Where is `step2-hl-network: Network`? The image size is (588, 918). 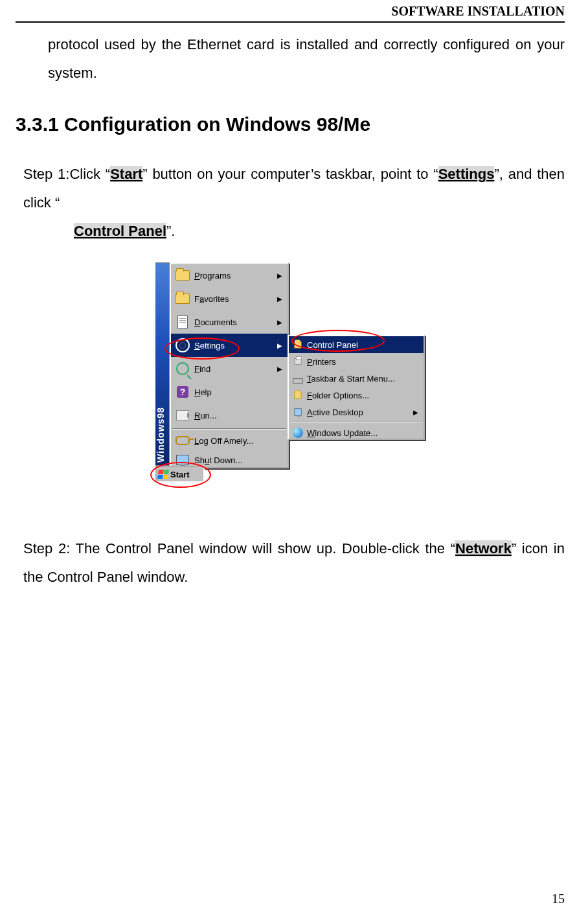 step2-hl-network: Network is located at coordinates (483, 548).